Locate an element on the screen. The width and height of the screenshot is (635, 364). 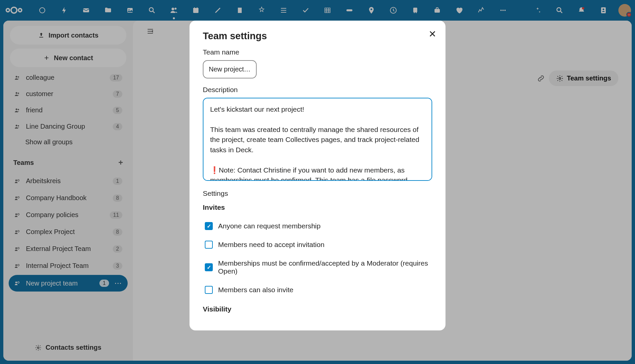
checkbox-label: Members can also invite is located at coordinates (256, 290).